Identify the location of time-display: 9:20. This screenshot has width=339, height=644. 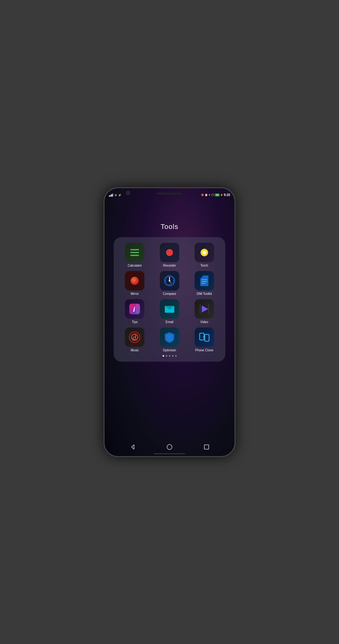
(227, 195).